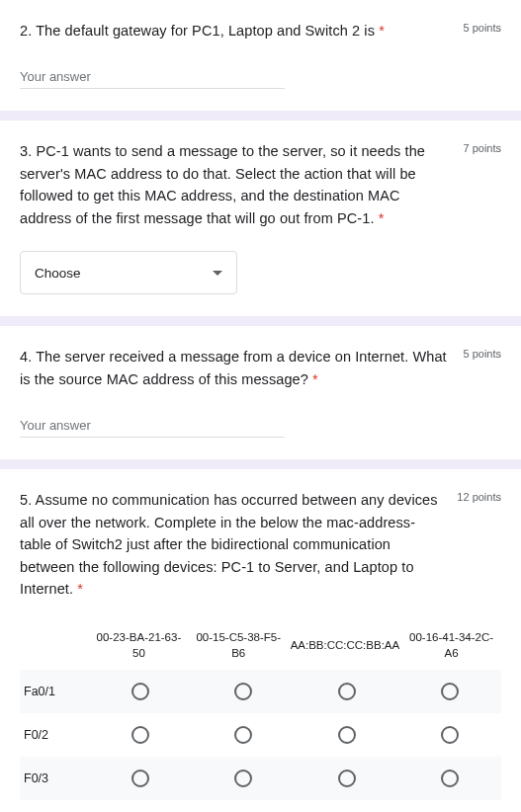 This screenshot has width=521, height=812. I want to click on grid-row-label: F0/3, so click(54, 778).